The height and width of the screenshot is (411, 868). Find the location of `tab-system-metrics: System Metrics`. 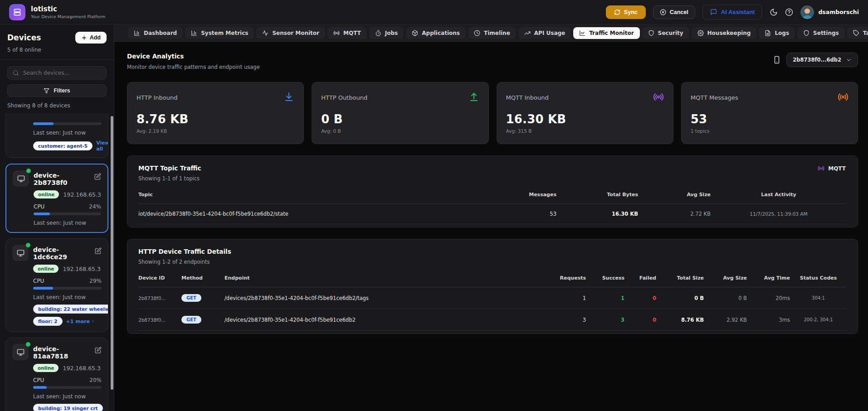

tab-system-metrics: System Metrics is located at coordinates (219, 33).